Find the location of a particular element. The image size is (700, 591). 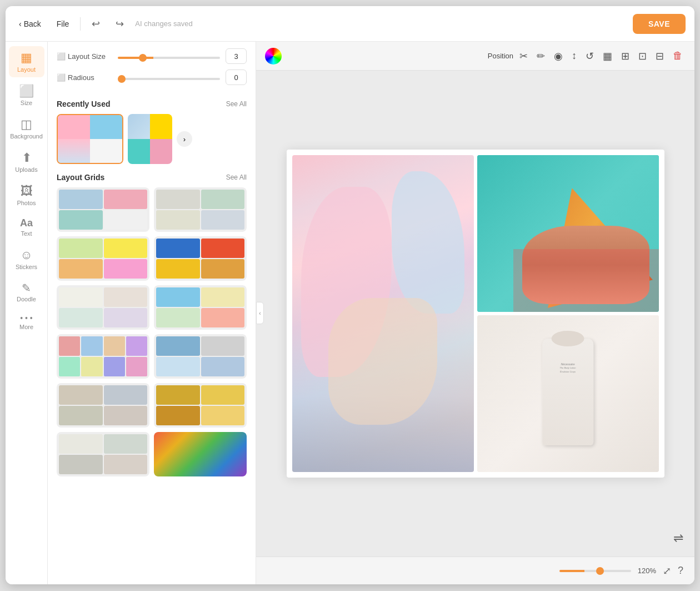

help-button: ? is located at coordinates (681, 570).